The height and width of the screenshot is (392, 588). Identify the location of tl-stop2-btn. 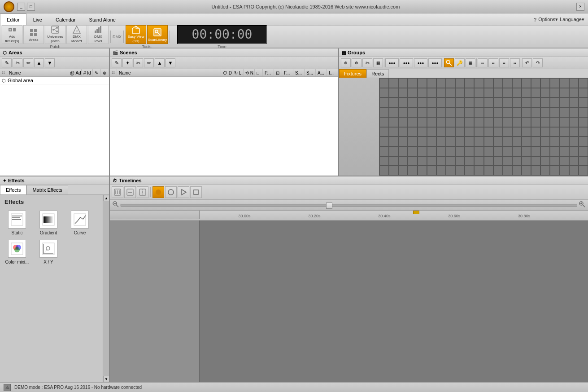
(196, 192).